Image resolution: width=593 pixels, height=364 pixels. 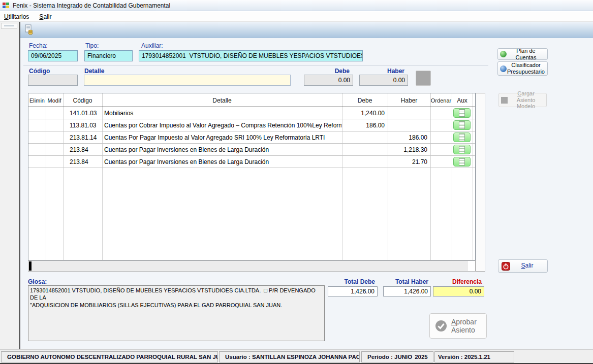 What do you see at coordinates (85, 137) in the screenshot?
I see `cell-codigo: 213.81.14` at bounding box center [85, 137].